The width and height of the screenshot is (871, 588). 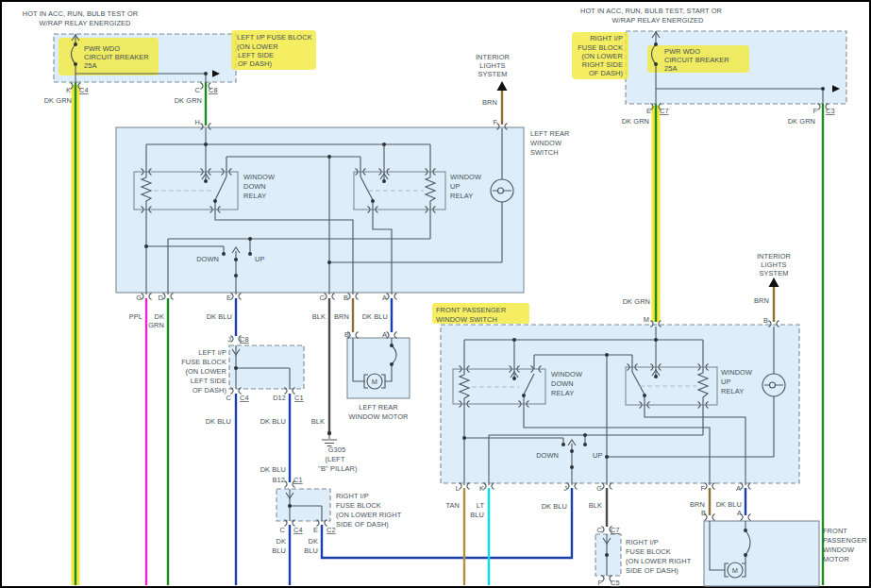 What do you see at coordinates (466, 177) in the screenshot?
I see `lr-up-relay-1: WINDOW` at bounding box center [466, 177].